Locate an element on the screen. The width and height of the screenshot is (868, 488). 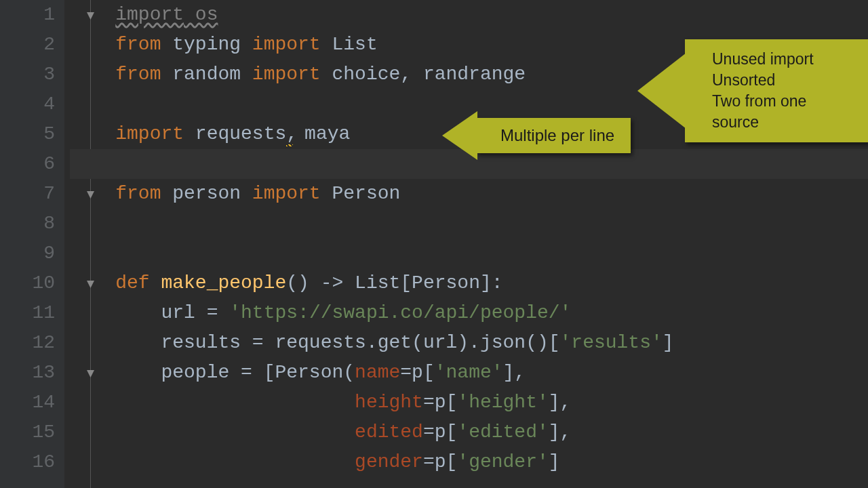
line-number: 11 is located at coordinates (27, 313).